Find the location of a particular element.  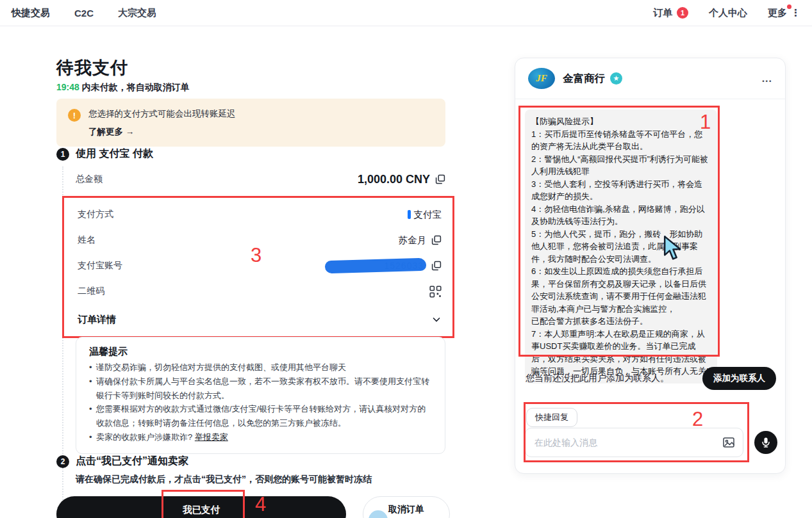

chevron-down-icon is located at coordinates (436, 320).